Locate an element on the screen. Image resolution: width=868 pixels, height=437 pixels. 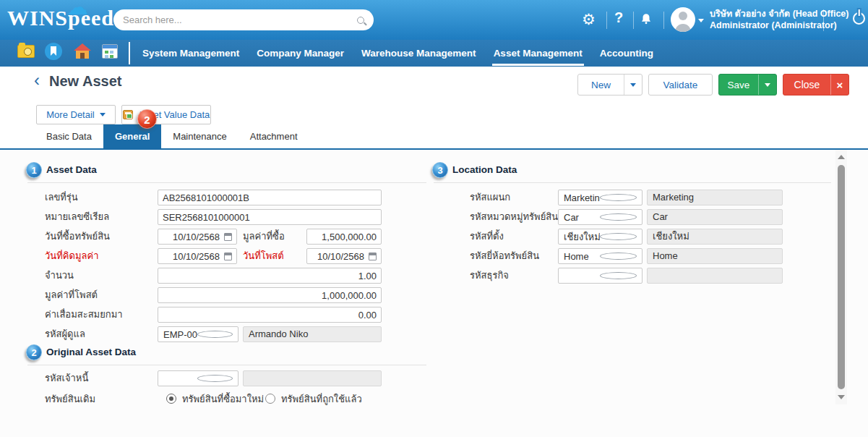
department-code-input: Marketing is located at coordinates (600, 198).